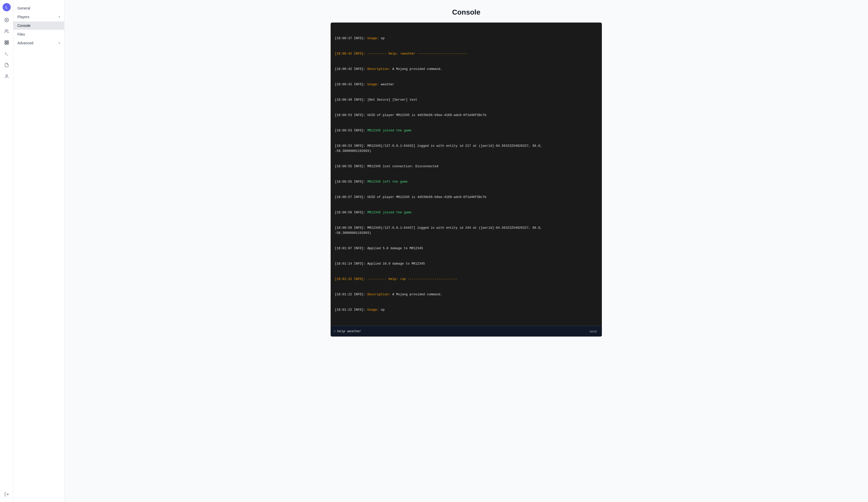  What do you see at coordinates (466, 197) in the screenshot?
I see `console-line: [18:00:57 INFO]: UUID of player MR12345 …` at bounding box center [466, 197].